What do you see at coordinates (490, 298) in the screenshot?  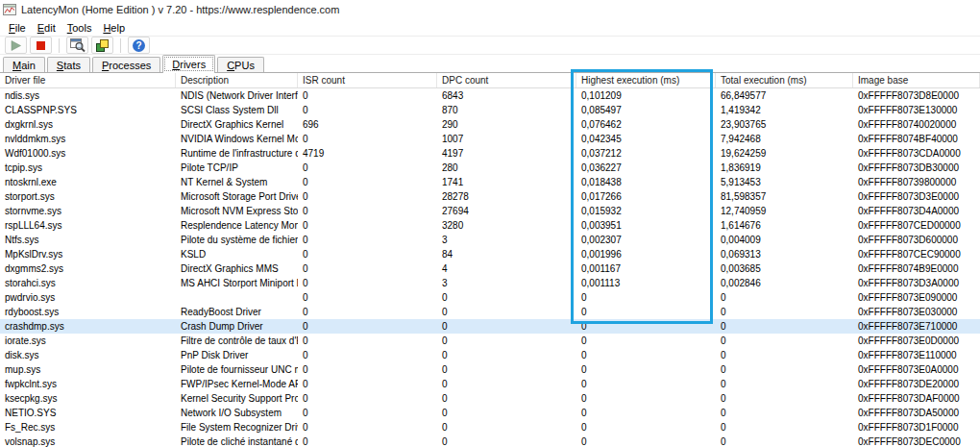 I see `table-row-pwdrvio-sys: pwdrvio.sys00000xFFFFF8073E090000` at bounding box center [490, 298].